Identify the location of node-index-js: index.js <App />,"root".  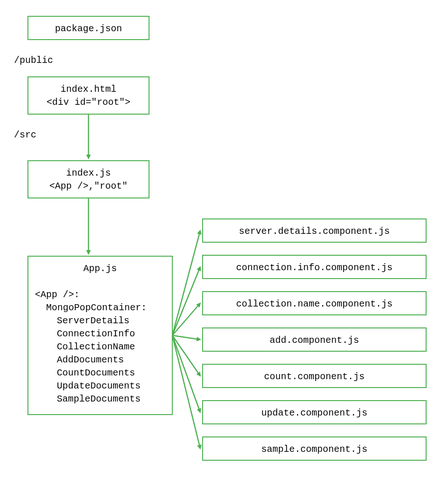
(88, 179).